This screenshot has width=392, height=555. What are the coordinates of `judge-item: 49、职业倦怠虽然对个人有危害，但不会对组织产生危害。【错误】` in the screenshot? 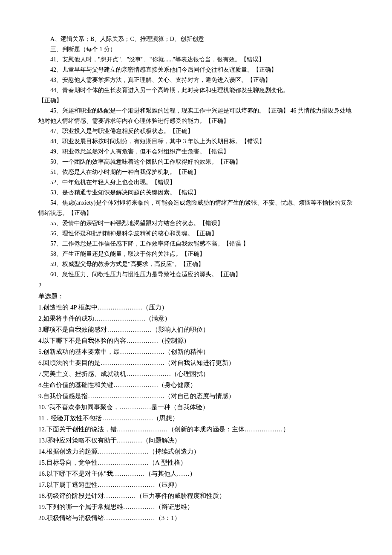 It's located at (196, 152).